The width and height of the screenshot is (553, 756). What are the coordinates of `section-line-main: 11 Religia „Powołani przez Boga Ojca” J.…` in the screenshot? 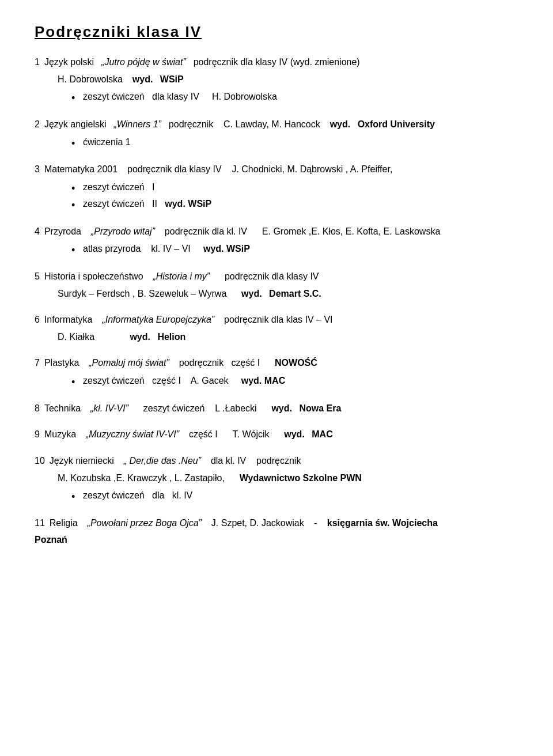 It's located at (276, 523).